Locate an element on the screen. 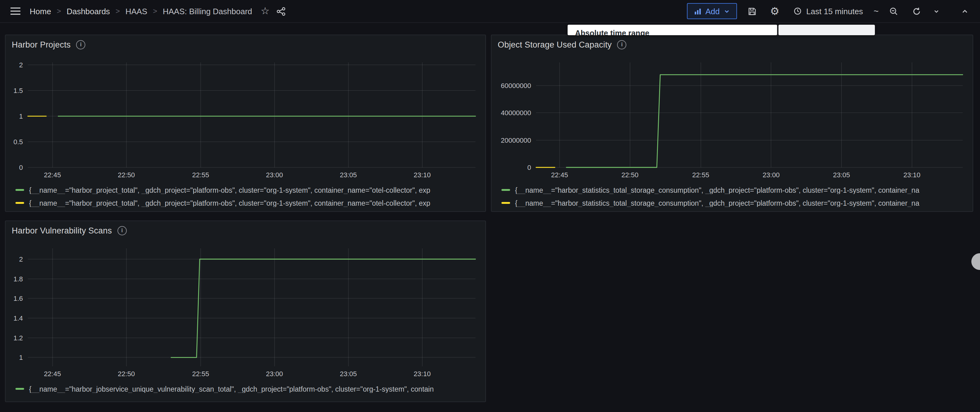  svg-text: 40000000 is located at coordinates (516, 113).